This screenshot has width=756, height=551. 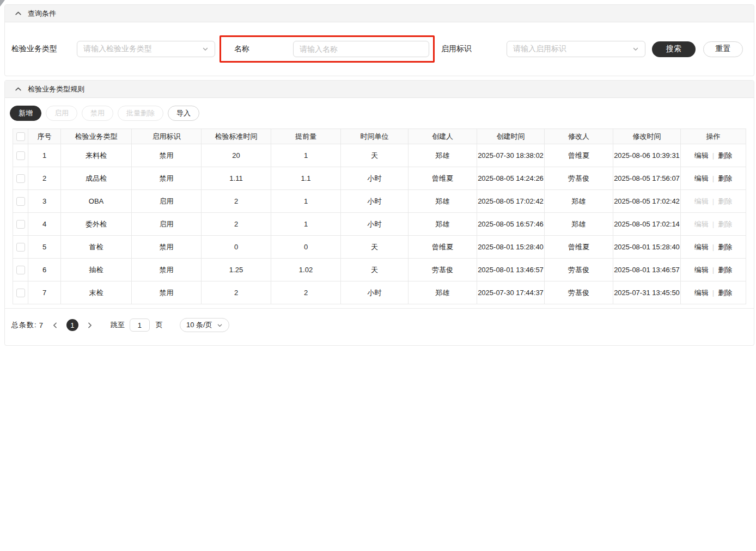 What do you see at coordinates (21, 137) in the screenshot?
I see `select-all-checkbox` at bounding box center [21, 137].